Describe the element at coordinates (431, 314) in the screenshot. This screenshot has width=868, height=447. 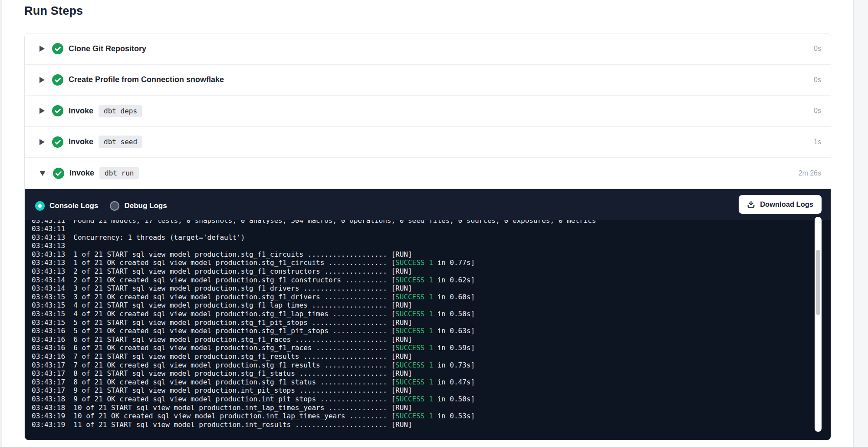
I see `log-line: 03:43:15 4 of 21 OK created sql view mod…` at that location.